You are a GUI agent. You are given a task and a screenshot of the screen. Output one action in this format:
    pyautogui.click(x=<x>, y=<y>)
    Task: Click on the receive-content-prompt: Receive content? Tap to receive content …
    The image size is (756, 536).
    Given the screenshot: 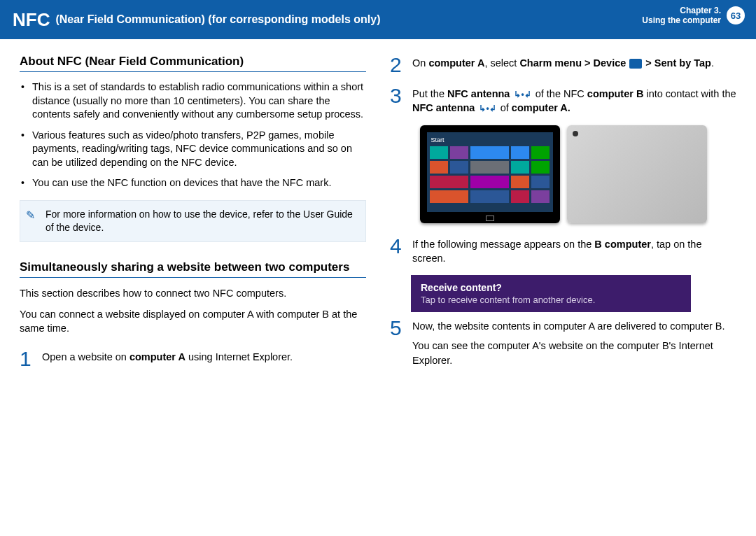 What is the action you would take?
    pyautogui.click(x=551, y=294)
    